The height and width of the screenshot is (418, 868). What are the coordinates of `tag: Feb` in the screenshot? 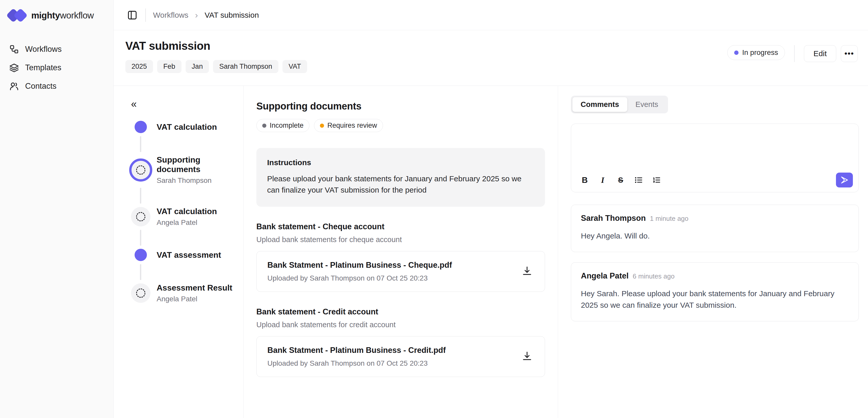 It's located at (169, 67).